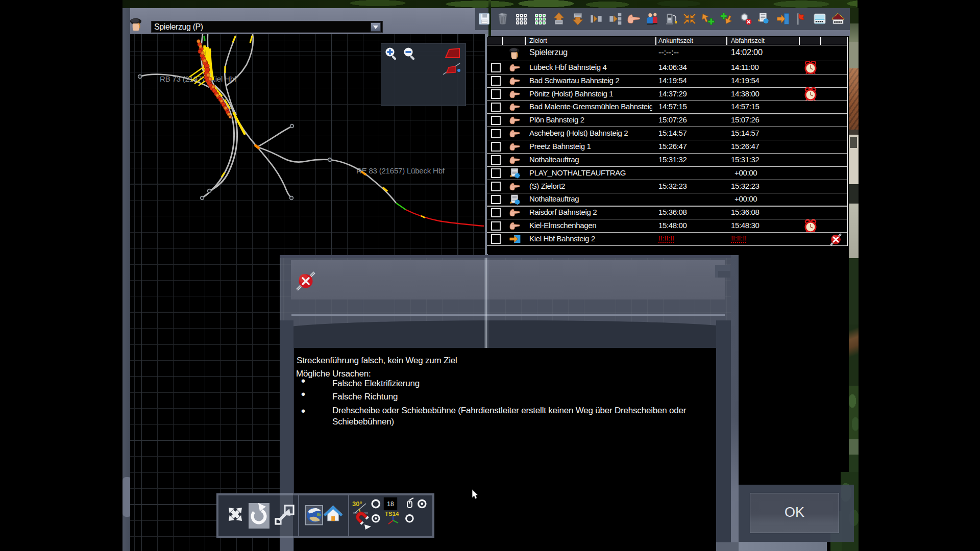 The height and width of the screenshot is (551, 980). What do you see at coordinates (392, 514) in the screenshot?
I see `svg-text: TS14` at bounding box center [392, 514].